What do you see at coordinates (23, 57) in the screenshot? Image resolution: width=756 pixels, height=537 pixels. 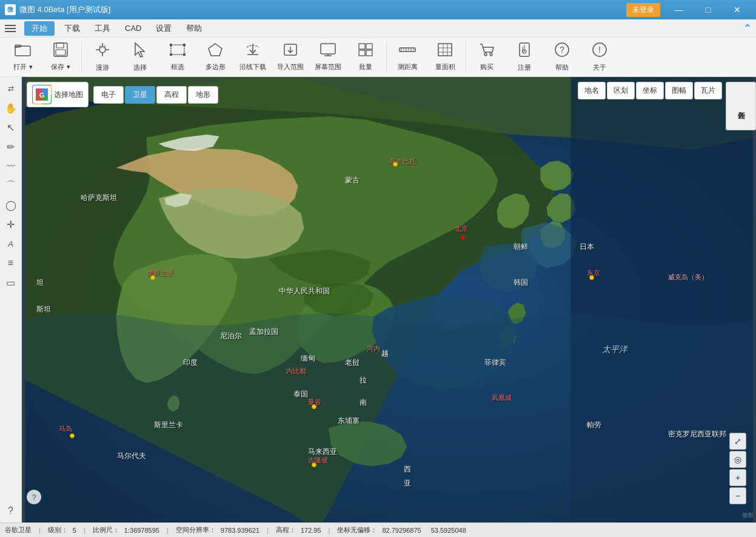 I see `tool-open: 打开 ▾` at bounding box center [23, 57].